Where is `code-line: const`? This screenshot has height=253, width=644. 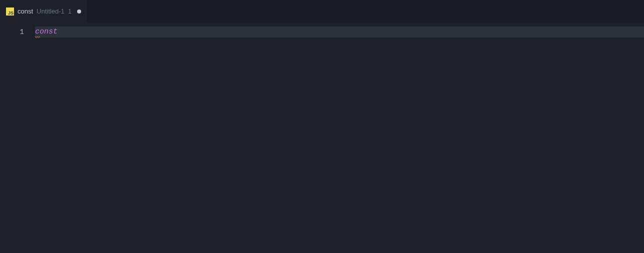 code-line: const is located at coordinates (340, 32).